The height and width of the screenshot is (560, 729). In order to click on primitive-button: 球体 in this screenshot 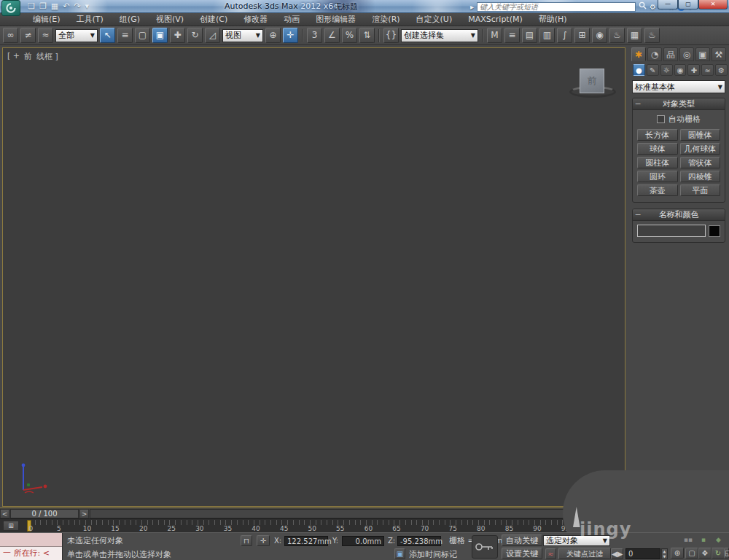, I will do `click(658, 149)`.